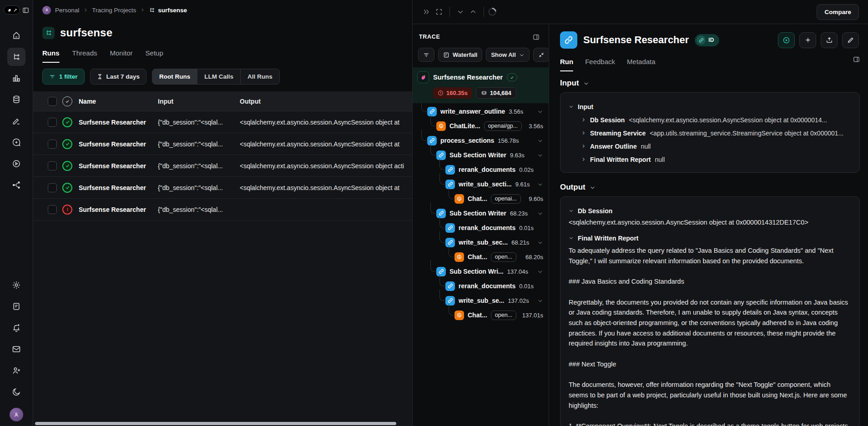  What do you see at coordinates (439, 12) in the screenshot?
I see `fullscreen-icon` at bounding box center [439, 12].